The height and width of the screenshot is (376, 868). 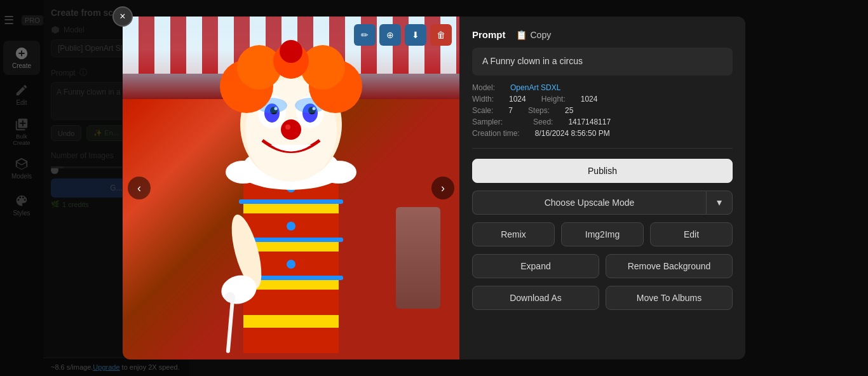 I want to click on upscale-dropdown-button: ▾, so click(x=719, y=203).